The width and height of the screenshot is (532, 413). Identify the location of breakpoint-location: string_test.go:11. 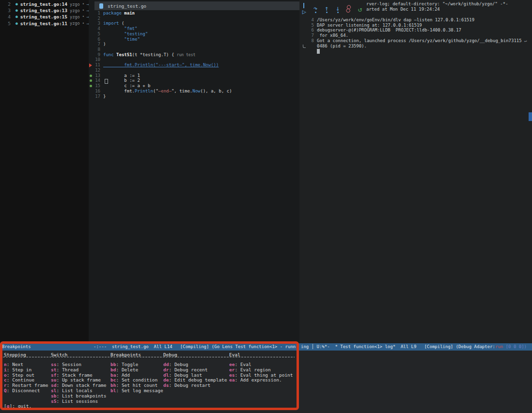
(44, 23).